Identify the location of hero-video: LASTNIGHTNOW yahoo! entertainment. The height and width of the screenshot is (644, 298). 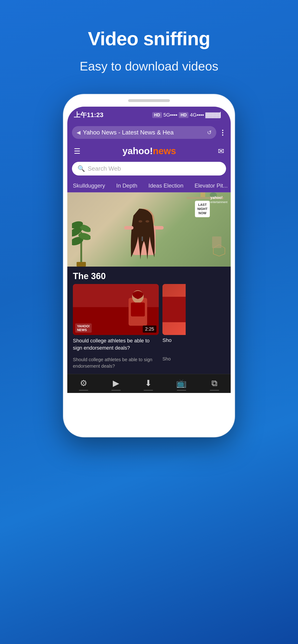
(149, 230).